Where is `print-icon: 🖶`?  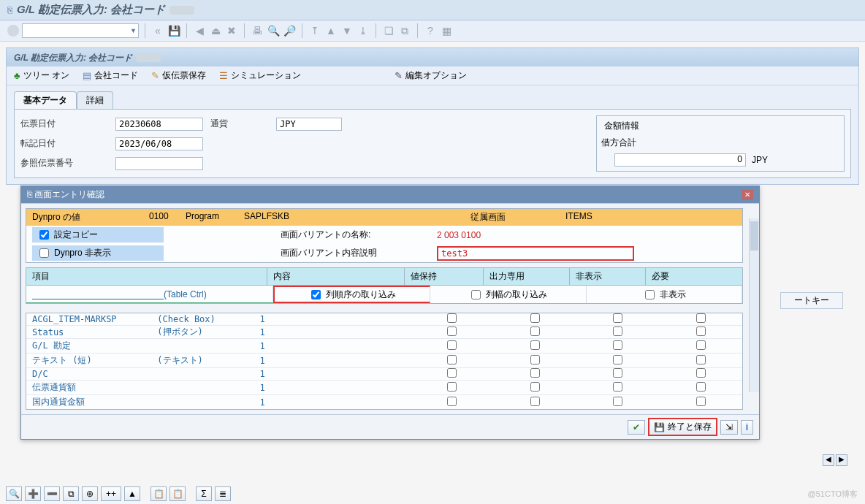 print-icon: 🖶 is located at coordinates (257, 31).